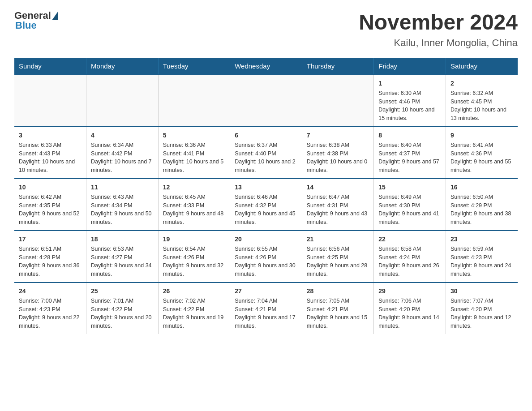  What do you see at coordinates (266, 197) in the screenshot?
I see `sunrise-text: Sunrise: 6:46 AM` at bounding box center [266, 197].